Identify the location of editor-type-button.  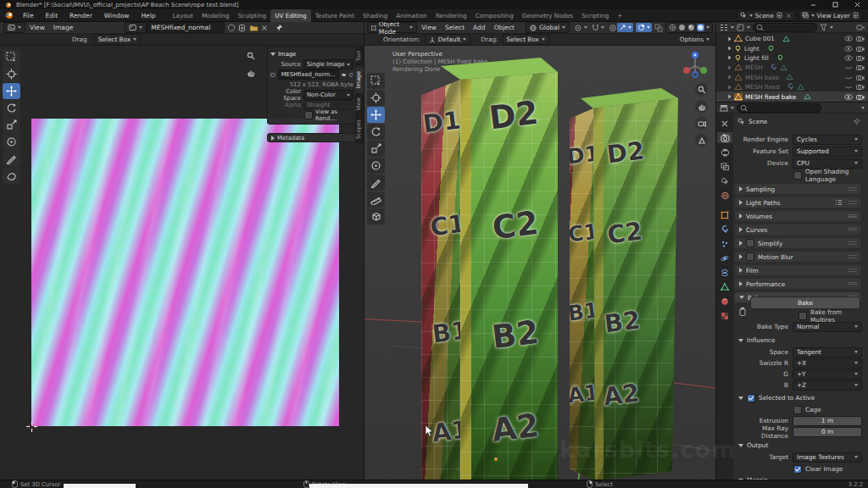
(14, 27).